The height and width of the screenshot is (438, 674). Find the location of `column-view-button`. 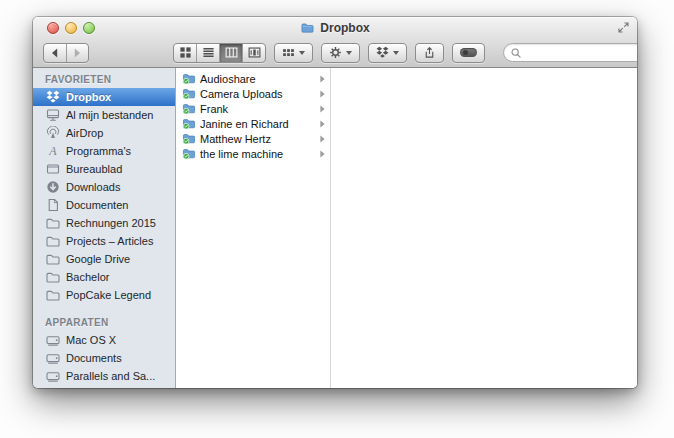

column-view-button is located at coordinates (230, 53).